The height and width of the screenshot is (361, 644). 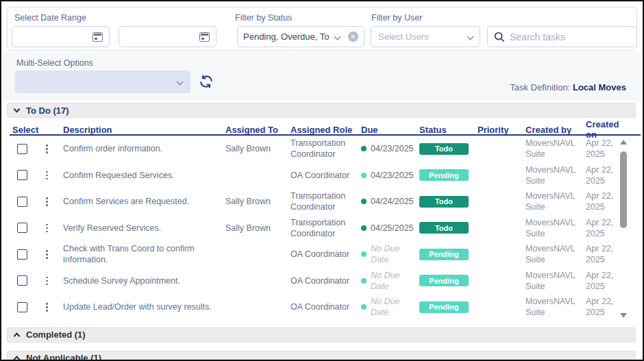 I want to click on multi-select-dropdown, so click(x=103, y=82).